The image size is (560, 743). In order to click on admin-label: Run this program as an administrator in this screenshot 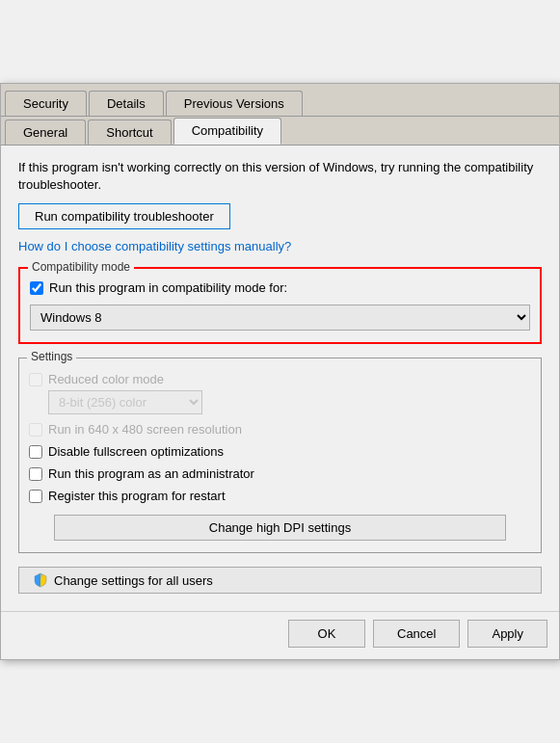, I will do `click(151, 474)`.